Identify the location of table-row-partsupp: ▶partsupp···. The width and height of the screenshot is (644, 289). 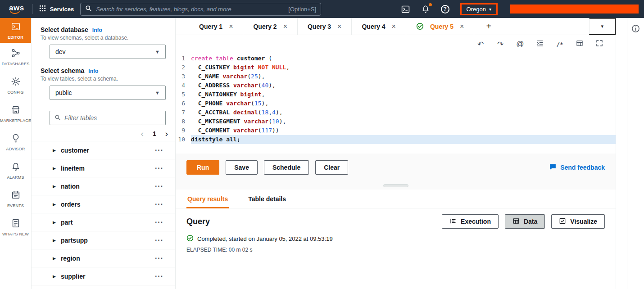
(104, 240).